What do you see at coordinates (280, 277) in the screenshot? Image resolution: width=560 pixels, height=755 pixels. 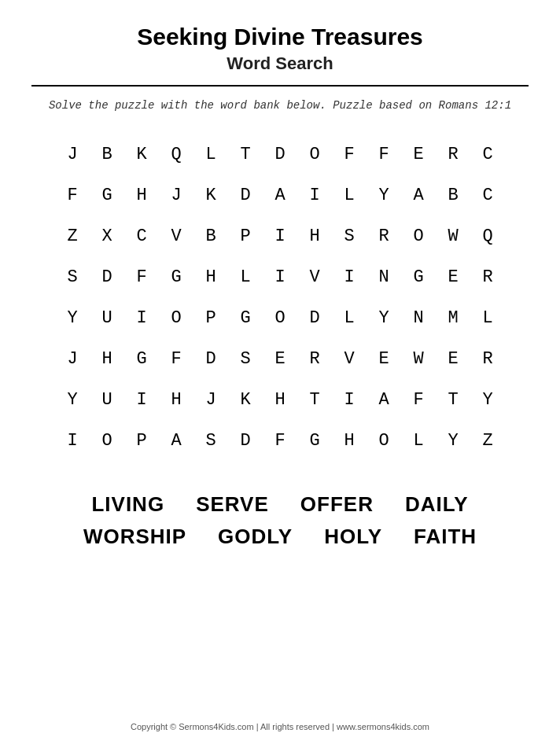 I see `grid-cell-3-6: I` at bounding box center [280, 277].